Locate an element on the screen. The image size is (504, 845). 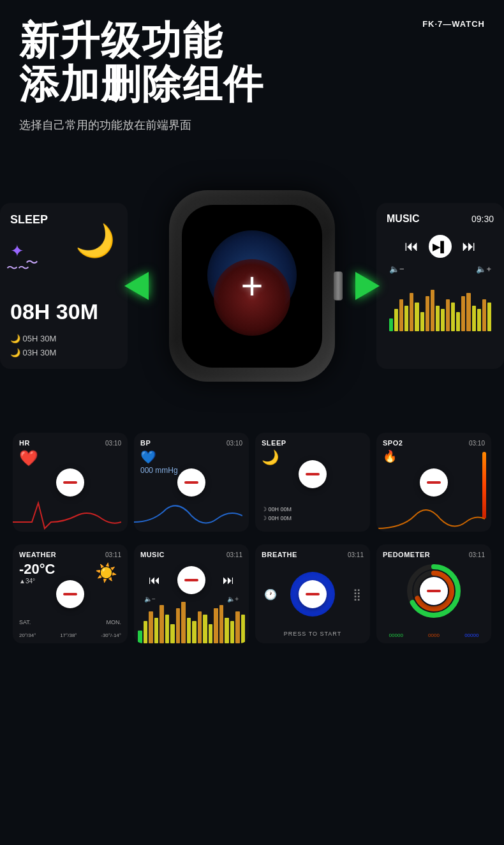
settings-icon: ⣿ is located at coordinates (357, 594).